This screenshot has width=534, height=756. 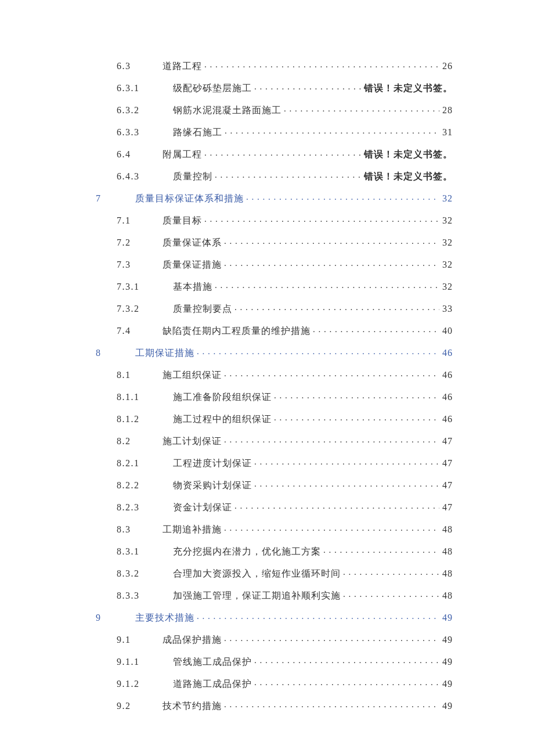 I want to click on toc-row: 6.3.3路缘石施工 31, so click(x=274, y=132).